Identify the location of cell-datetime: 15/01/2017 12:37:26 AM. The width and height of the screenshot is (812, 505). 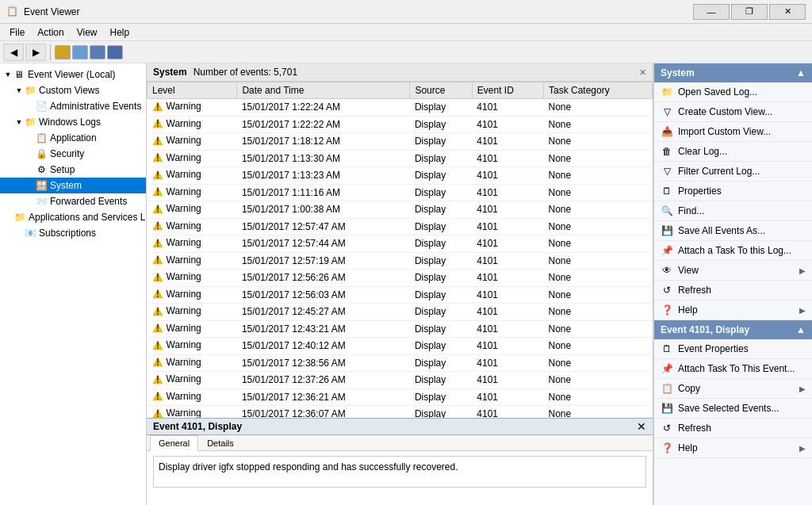
(324, 381).